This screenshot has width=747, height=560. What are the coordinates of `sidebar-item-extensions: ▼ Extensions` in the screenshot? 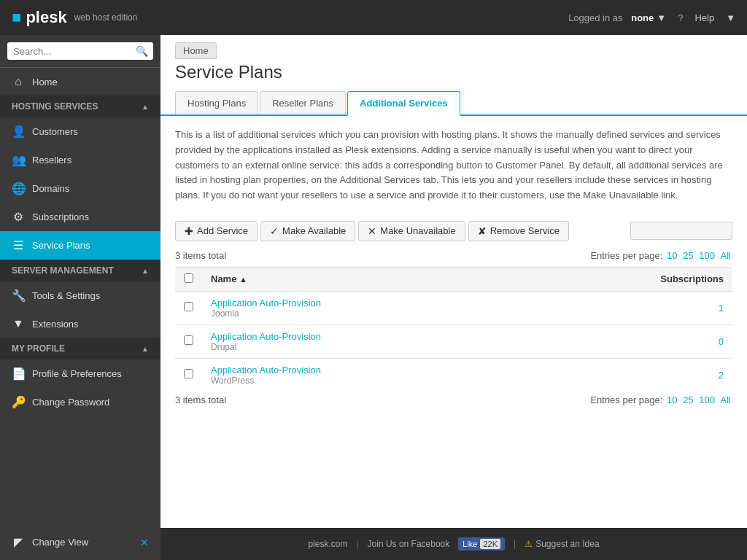 It's located at (80, 324).